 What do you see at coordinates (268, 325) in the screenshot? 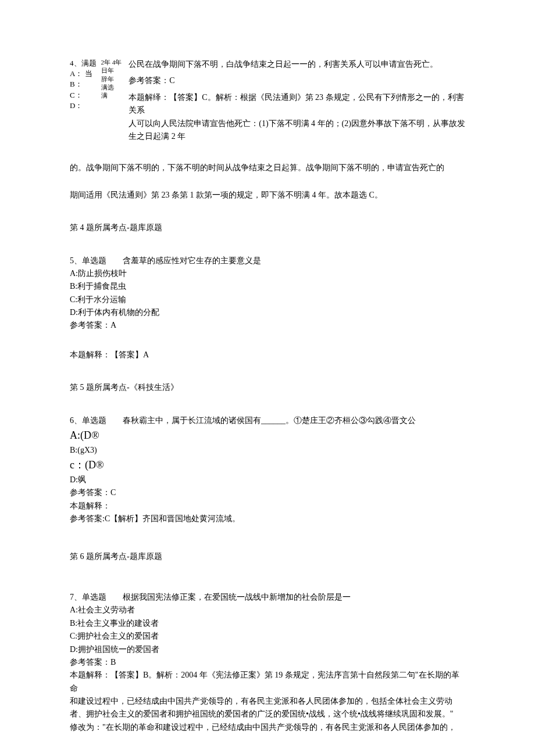
I see `q5-answer: 参考答案：A` at bounding box center [268, 325].